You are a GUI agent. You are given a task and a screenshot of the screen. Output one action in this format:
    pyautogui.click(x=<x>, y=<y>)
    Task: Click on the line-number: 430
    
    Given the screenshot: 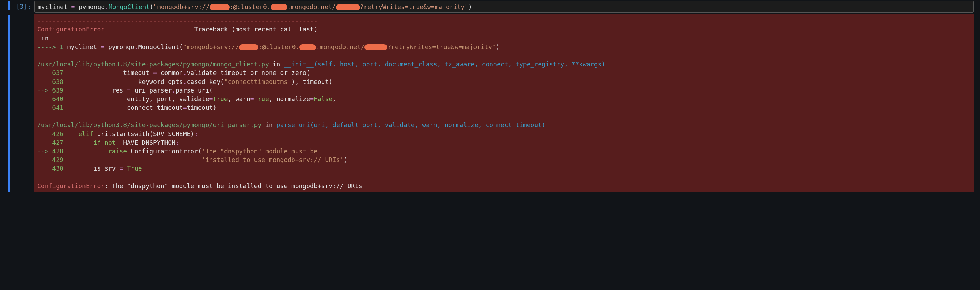 What is the action you would take?
    pyautogui.click(x=58, y=168)
    